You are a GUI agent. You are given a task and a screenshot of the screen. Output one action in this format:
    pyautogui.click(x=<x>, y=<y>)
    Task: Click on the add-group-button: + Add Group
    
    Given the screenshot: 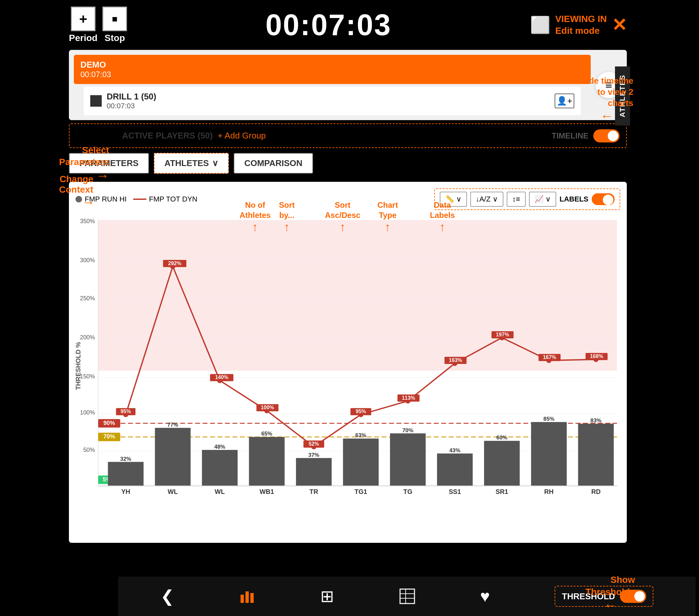 What is the action you would take?
    pyautogui.click(x=241, y=136)
    